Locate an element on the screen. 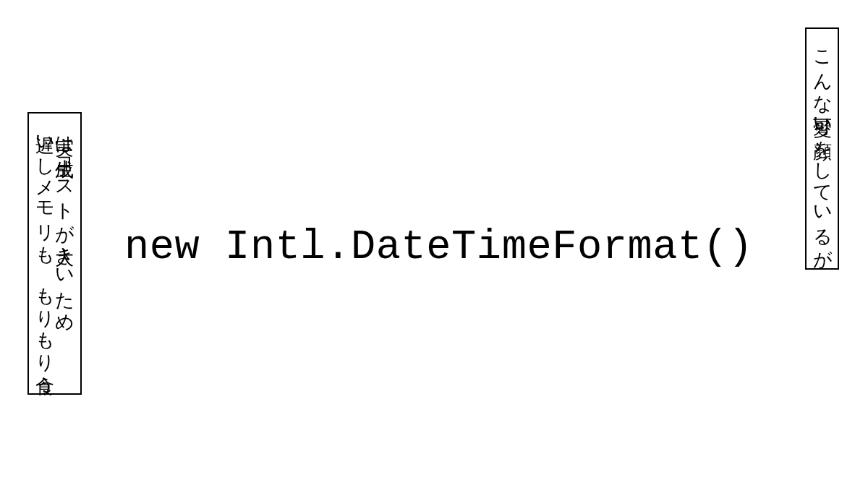  center-code-snippet: new Intl.DateTimeFormat() is located at coordinates (438, 247).